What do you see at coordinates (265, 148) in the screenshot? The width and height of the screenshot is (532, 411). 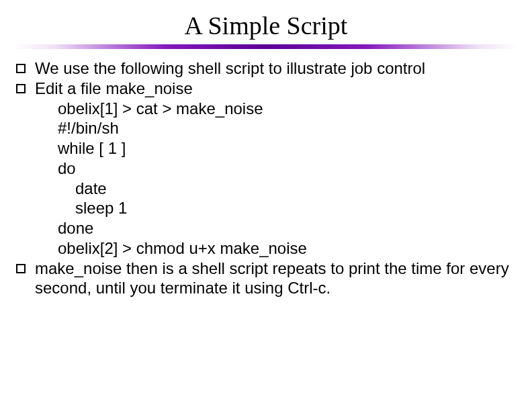 I see `code-line: while [ 1 ]` at bounding box center [265, 148].